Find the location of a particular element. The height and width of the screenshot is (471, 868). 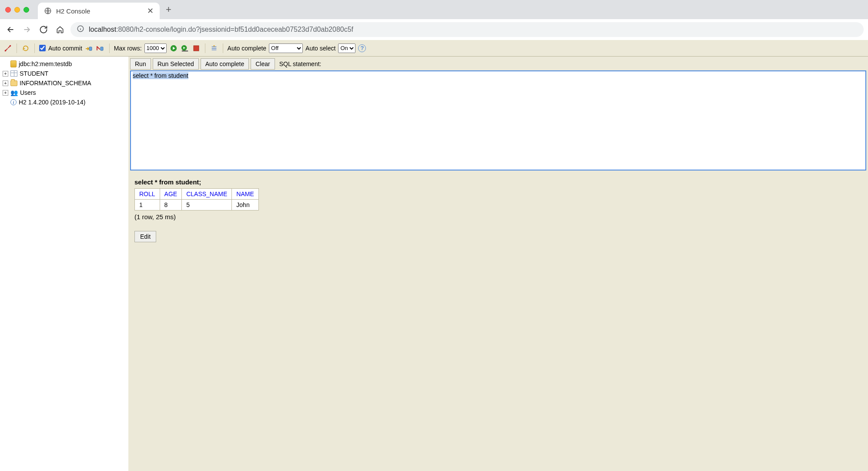

tree-item-users: + 👥 Users is located at coordinates (64, 93).